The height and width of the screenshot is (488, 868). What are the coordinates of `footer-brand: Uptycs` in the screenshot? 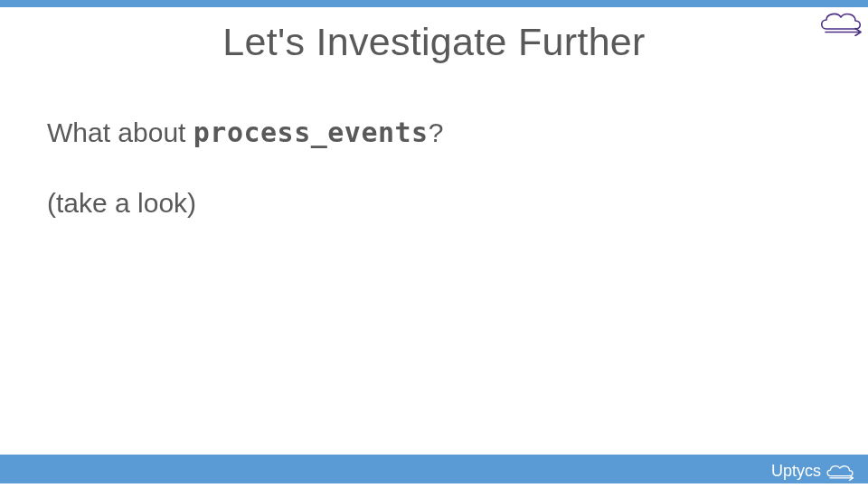 It's located at (814, 472).